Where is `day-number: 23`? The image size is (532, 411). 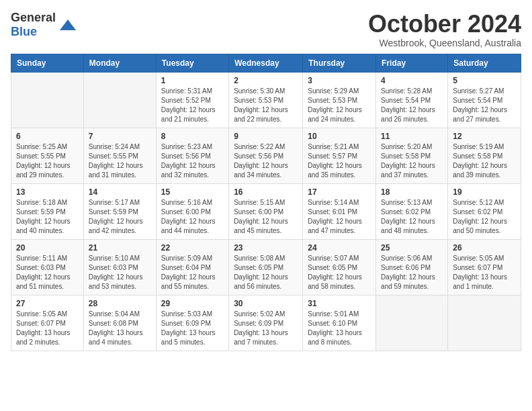
day-number: 23 is located at coordinates (266, 248).